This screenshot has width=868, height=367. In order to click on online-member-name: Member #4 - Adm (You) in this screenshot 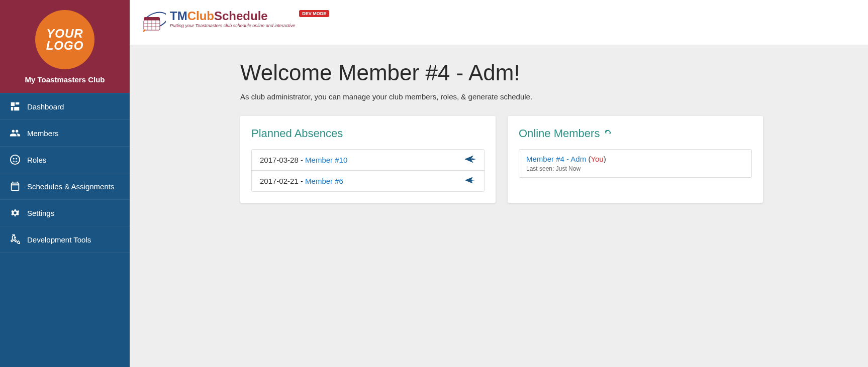, I will do `click(635, 159)`.